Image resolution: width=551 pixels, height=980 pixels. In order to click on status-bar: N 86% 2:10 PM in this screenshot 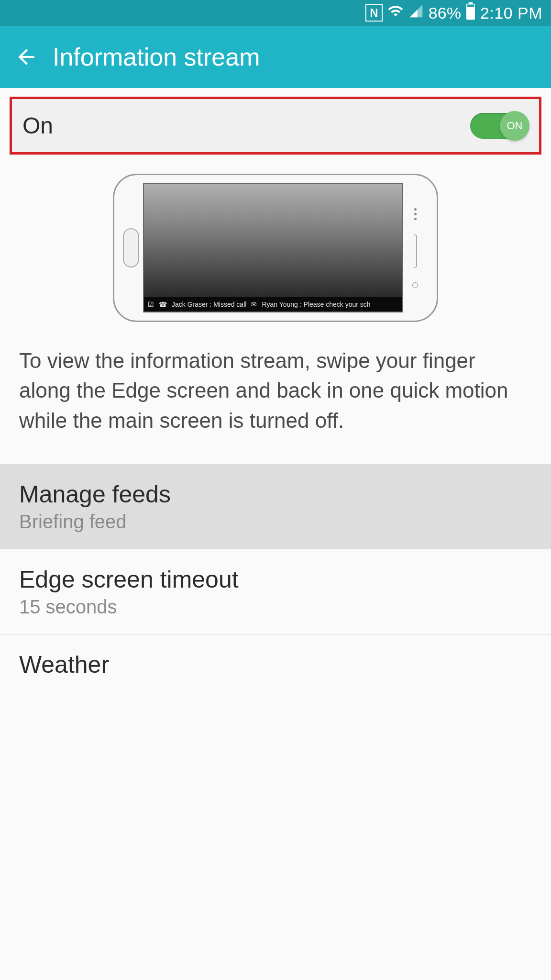, I will do `click(276, 13)`.